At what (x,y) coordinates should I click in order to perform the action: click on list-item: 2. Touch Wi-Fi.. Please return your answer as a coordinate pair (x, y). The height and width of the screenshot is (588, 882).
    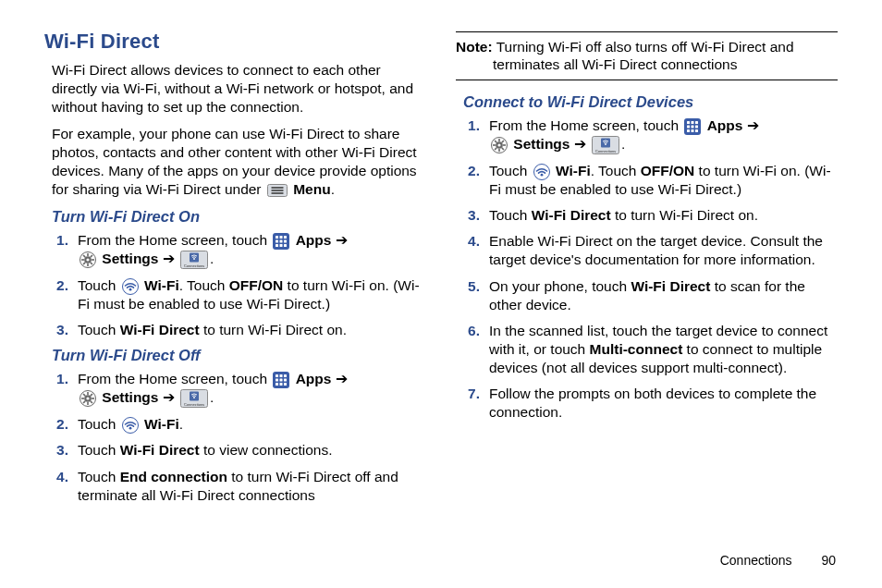
    Looking at the image, I should click on (239, 424).